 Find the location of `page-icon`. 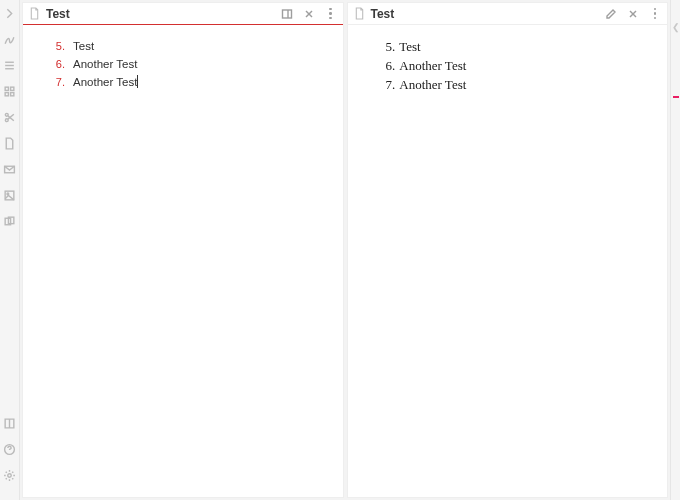

page-icon is located at coordinates (10, 143).